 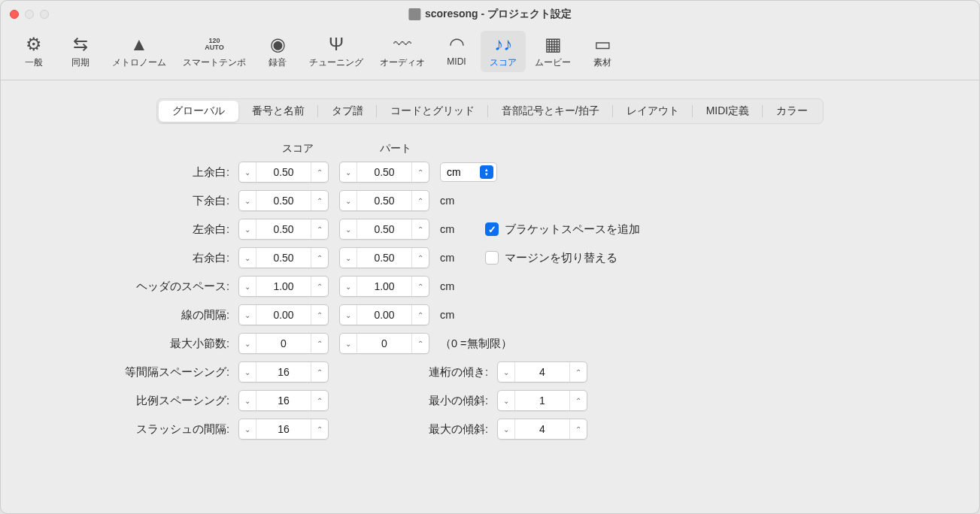 What do you see at coordinates (513, 258) in the screenshot?
I see `row-right-margin: 右余白: ⌄ 0.50 ⌃ ⌄ 0.50 ⌃ cm マージンを切り替える` at bounding box center [513, 258].